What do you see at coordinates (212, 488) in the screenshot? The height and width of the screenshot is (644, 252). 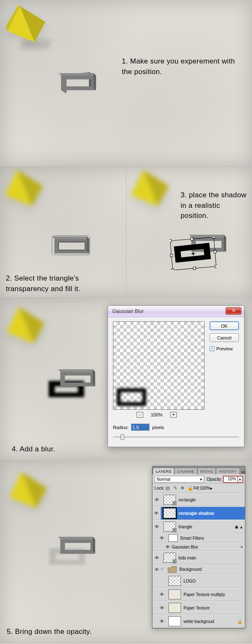 I see `fill-flyout: ▸` at bounding box center [212, 488].